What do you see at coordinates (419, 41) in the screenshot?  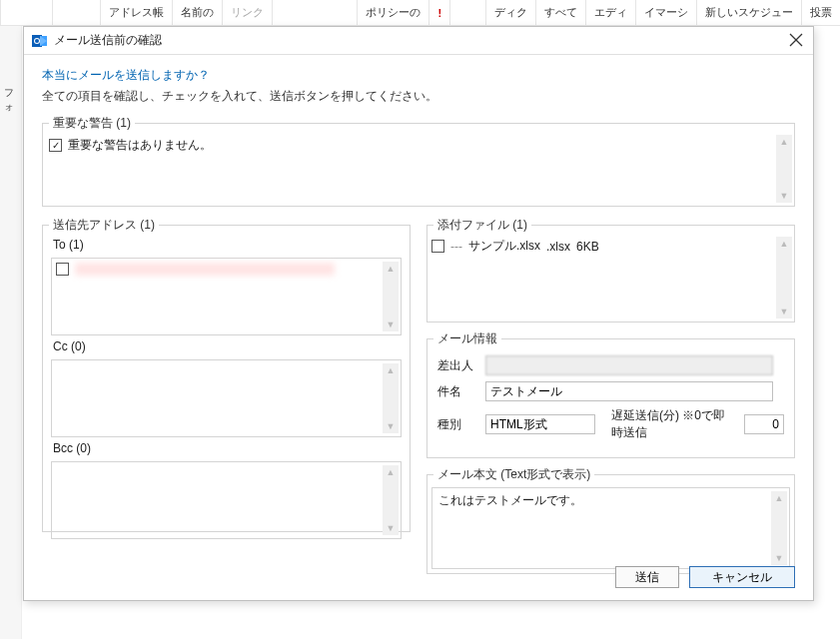 I see `dialog-titlebar: メール送信前の確認` at bounding box center [419, 41].